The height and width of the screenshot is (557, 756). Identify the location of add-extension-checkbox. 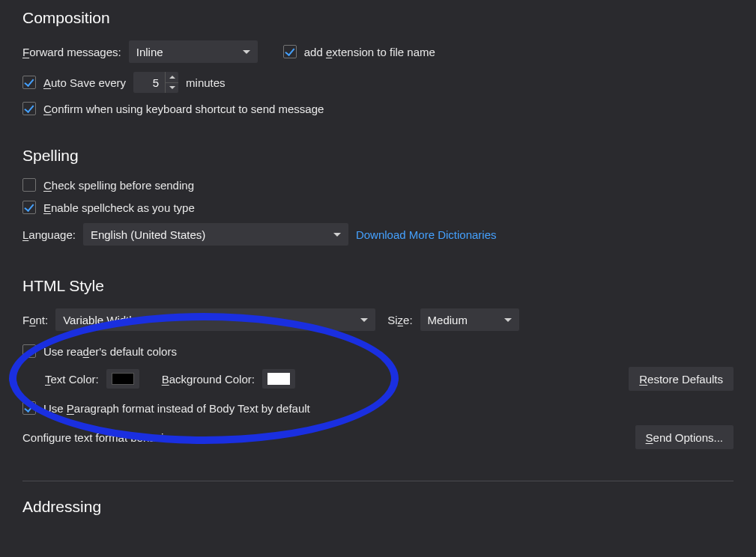
(290, 52).